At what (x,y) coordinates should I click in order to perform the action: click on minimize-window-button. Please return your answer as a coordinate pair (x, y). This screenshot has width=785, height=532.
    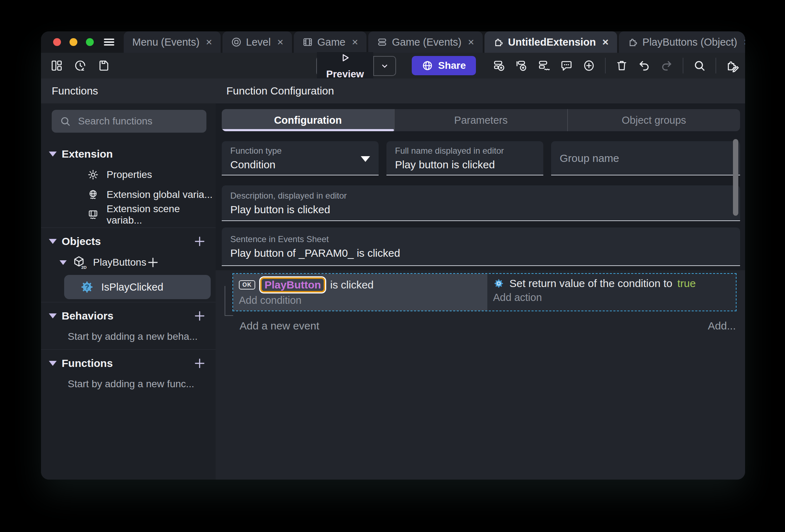
    Looking at the image, I should click on (73, 42).